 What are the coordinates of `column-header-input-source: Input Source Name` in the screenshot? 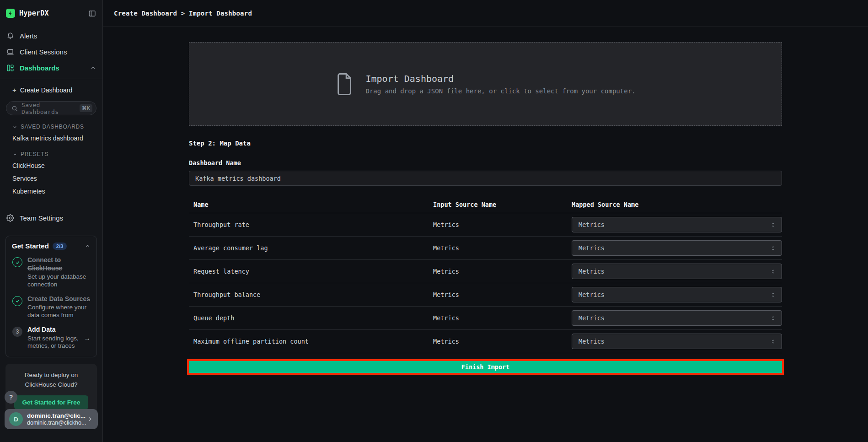 It's located at (502, 205).